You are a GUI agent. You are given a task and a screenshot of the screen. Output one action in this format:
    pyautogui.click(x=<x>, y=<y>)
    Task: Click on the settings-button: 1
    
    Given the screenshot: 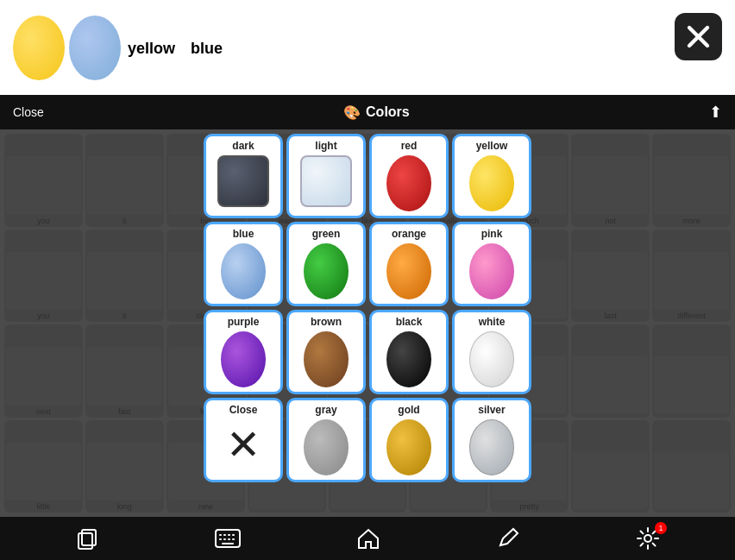 What is the action you would take?
    pyautogui.click(x=648, y=538)
    